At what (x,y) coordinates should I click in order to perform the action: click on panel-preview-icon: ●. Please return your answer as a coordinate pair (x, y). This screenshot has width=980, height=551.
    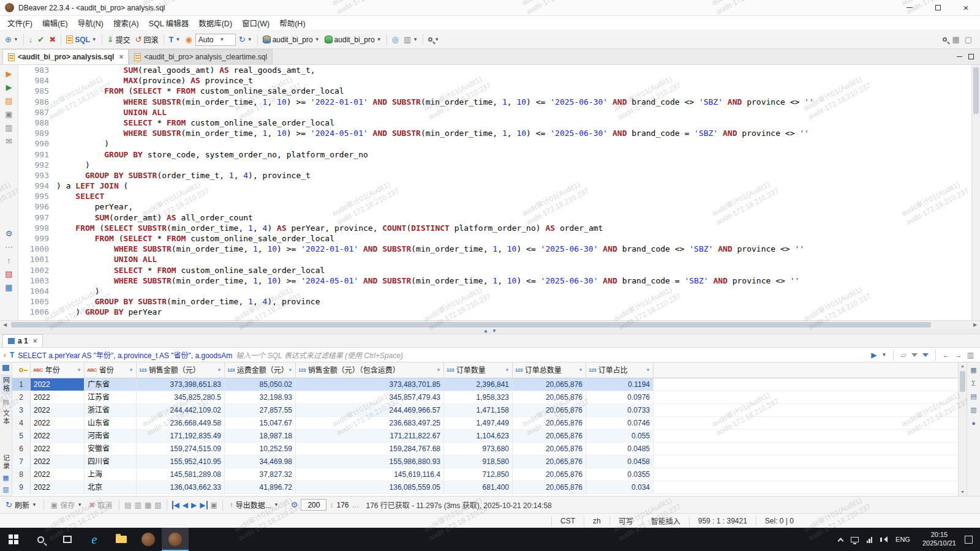
    Looking at the image, I should click on (974, 423).